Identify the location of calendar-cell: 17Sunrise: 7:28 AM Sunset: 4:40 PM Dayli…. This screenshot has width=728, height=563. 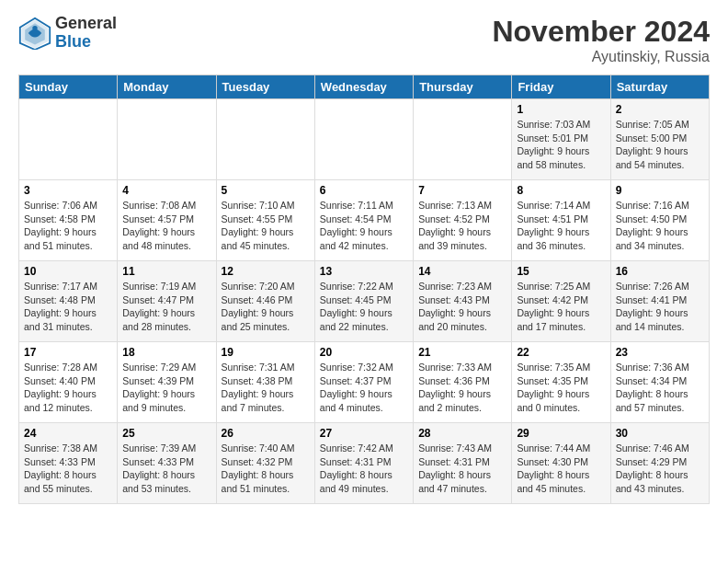
(68, 383).